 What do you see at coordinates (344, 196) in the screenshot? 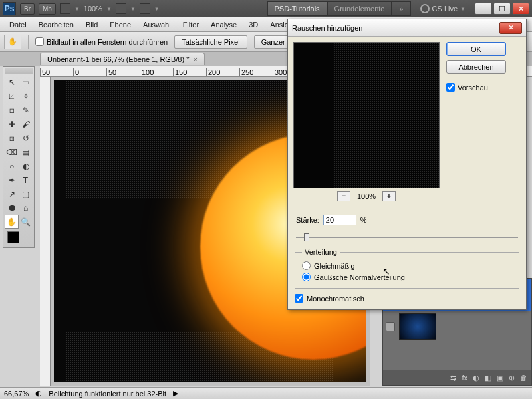
I see `zoom-out-button: −` at bounding box center [344, 196].